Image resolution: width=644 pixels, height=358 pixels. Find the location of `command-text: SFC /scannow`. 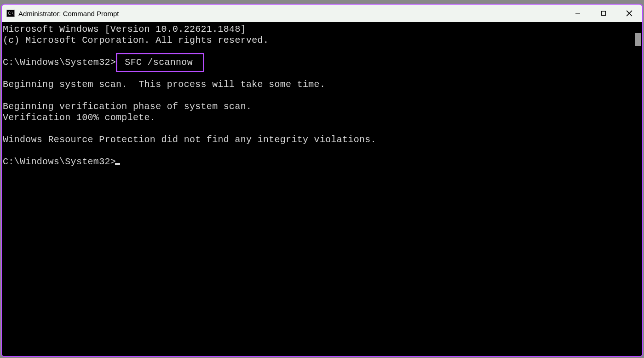

command-text: SFC /scannow is located at coordinates (159, 63).